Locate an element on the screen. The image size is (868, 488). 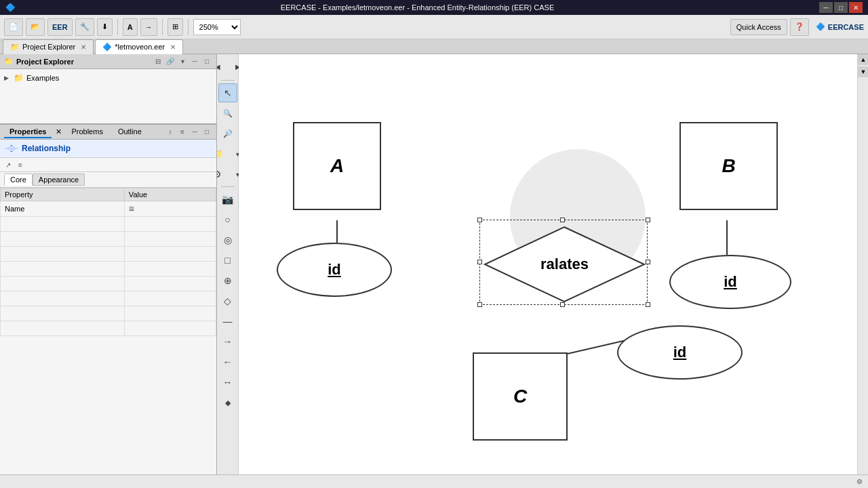
entity-b-label: B is located at coordinates (728, 166).